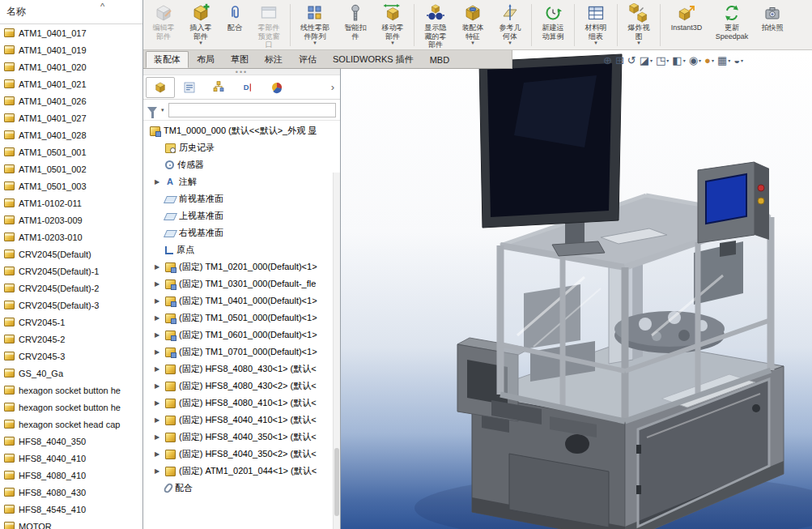 Image resolution: width=812 pixels, height=529 pixels. I want to click on section-view-icon: ◪ ▾, so click(646, 60).